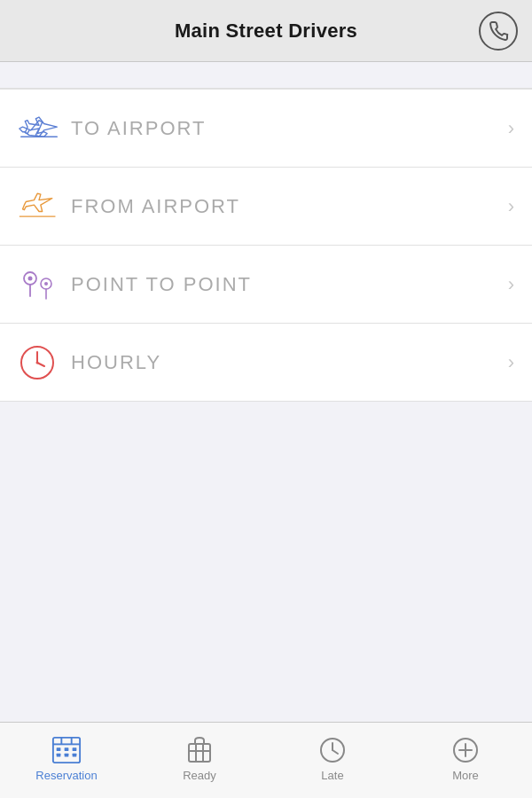  What do you see at coordinates (332, 761) in the screenshot?
I see `tab-late: Late` at bounding box center [332, 761].